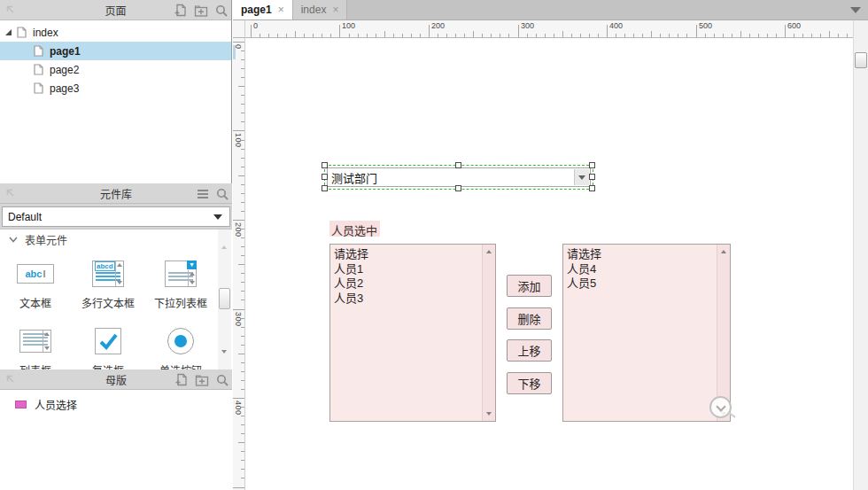  Describe the element at coordinates (115, 102) in the screenshot. I see `pages-tree: indexpage1page2page3` at that location.